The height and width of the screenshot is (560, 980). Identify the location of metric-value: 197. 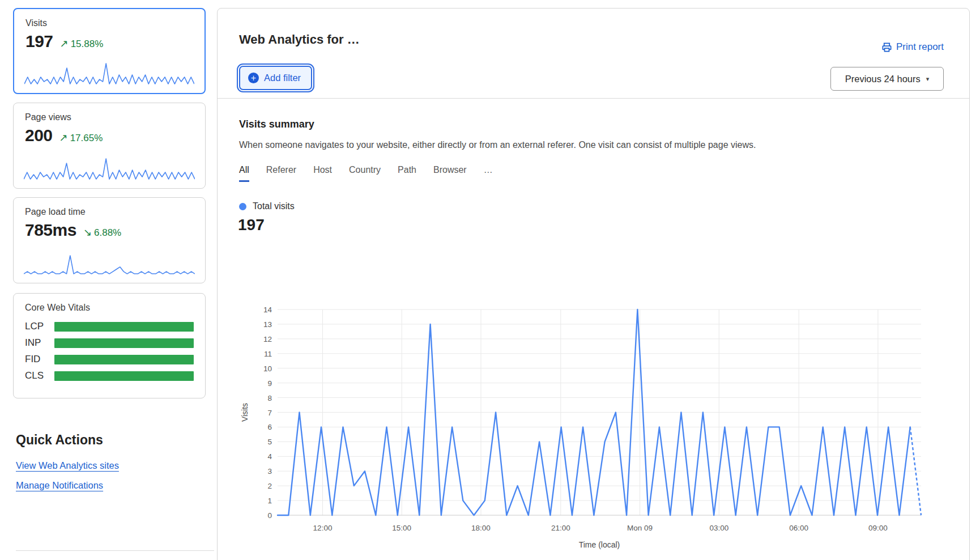
(40, 41).